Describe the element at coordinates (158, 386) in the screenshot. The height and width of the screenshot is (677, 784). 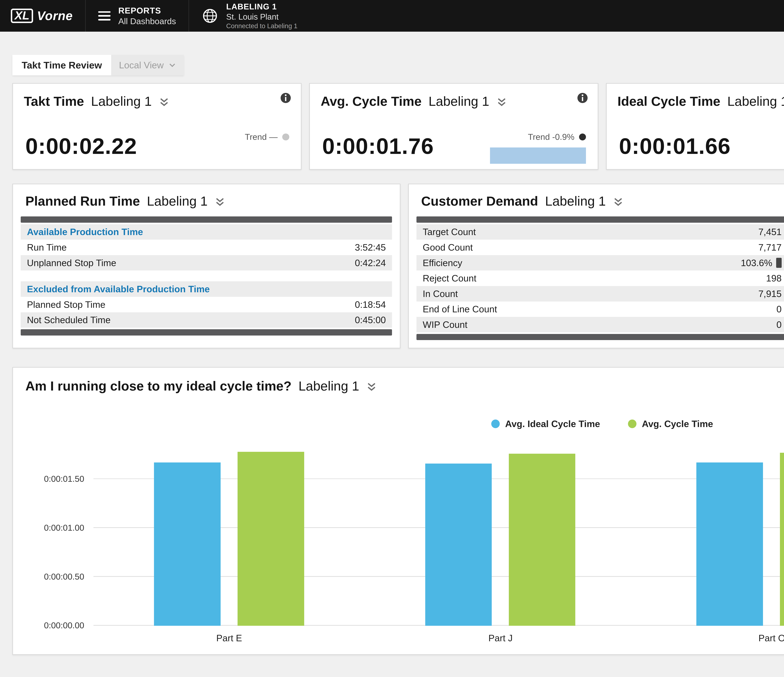
I see `chart-title-text: Am I running close to my ideal cycle tim…` at that location.